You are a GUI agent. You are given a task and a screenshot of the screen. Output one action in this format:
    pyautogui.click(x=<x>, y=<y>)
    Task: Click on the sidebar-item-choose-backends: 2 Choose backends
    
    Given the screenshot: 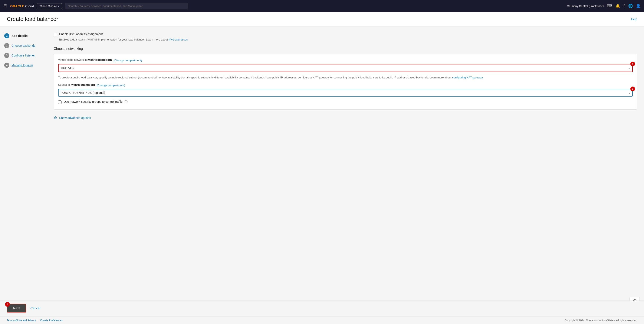 What is the action you would take?
    pyautogui.click(x=24, y=46)
    